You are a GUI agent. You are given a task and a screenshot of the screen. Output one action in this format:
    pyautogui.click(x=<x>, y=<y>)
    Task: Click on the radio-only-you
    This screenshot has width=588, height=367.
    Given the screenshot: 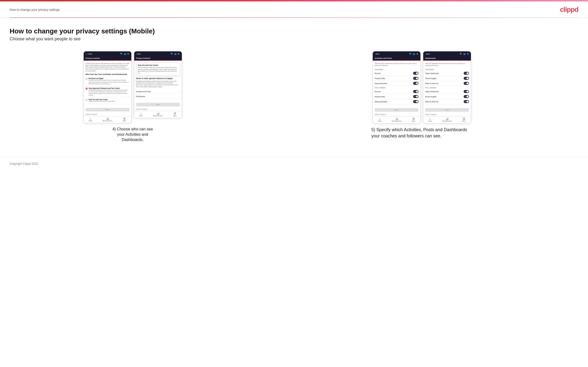 What is the action you would take?
    pyautogui.click(x=86, y=100)
    